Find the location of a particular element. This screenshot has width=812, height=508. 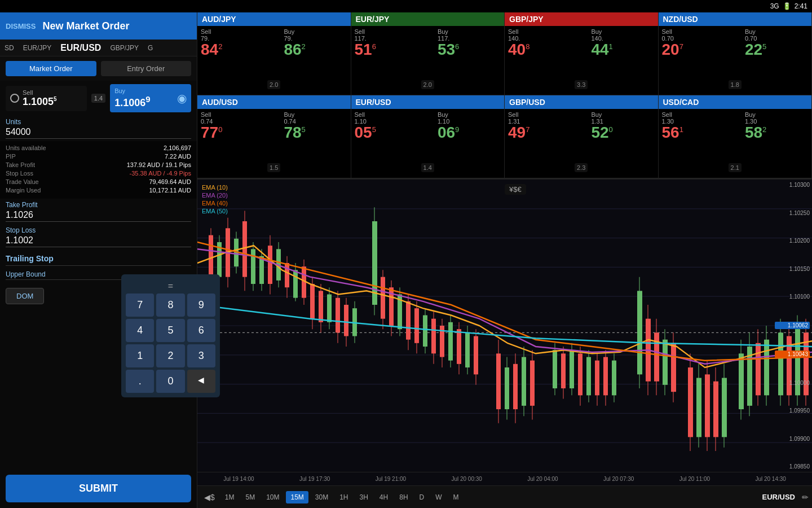

ema20-label: EMA (20) is located at coordinates (215, 195).